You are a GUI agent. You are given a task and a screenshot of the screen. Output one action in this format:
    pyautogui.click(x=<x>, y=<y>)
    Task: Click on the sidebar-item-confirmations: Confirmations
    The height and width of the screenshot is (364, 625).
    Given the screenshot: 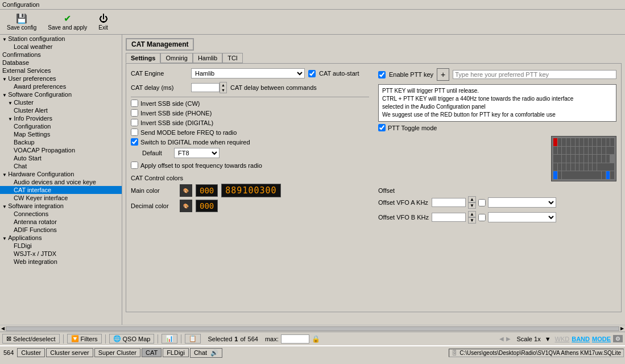 What is the action you would take?
    pyautogui.click(x=61, y=55)
    